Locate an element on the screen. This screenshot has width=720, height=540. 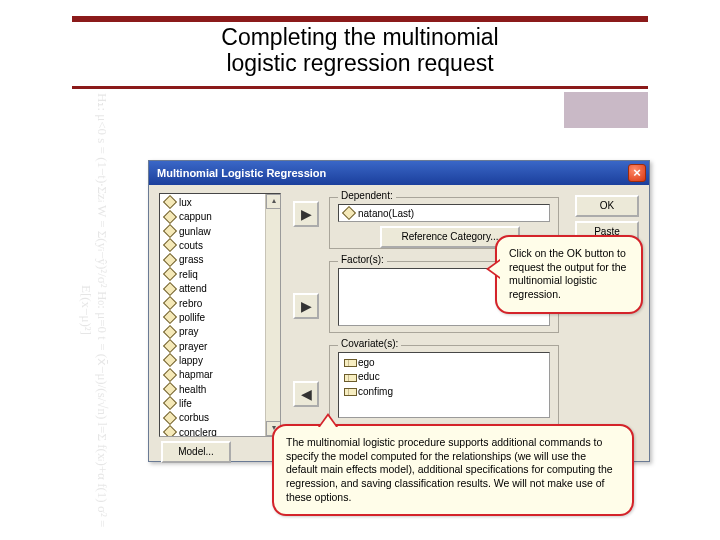
variable-name: life is located at coordinates (186, 404).